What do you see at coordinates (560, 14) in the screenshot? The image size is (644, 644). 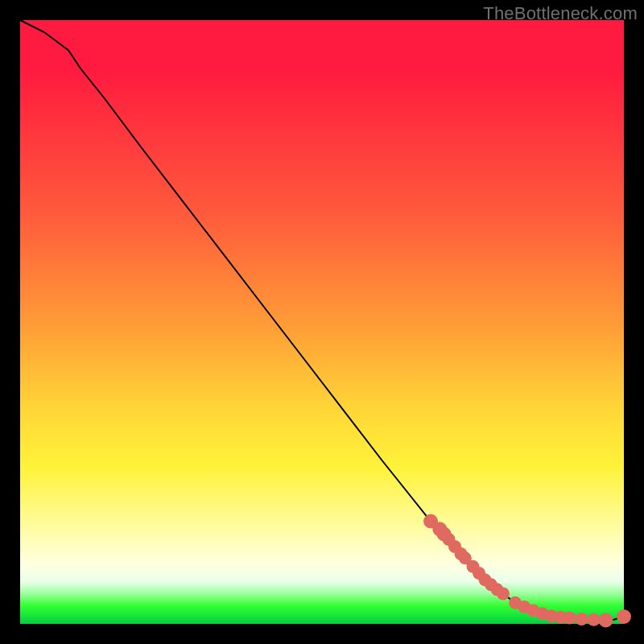 I see `watermark-text: TheBottleneck.com` at bounding box center [560, 14].